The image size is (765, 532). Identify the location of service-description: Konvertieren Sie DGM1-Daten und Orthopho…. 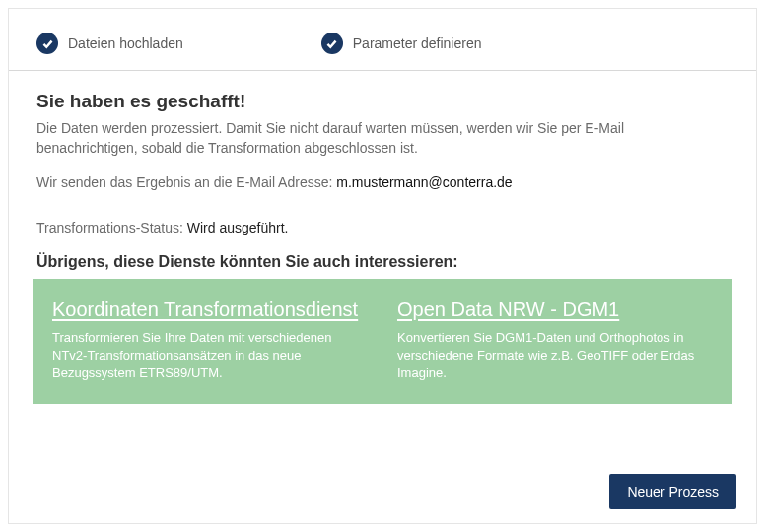
(555, 357).